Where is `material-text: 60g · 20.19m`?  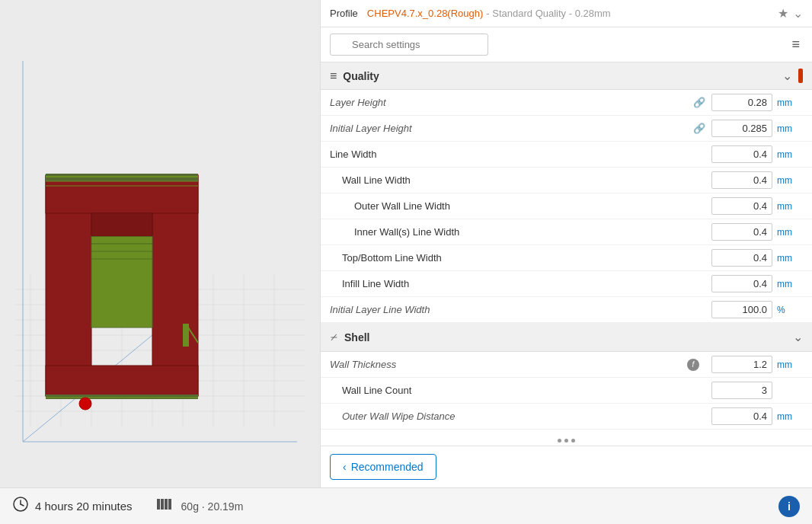 material-text: 60g · 20.19m is located at coordinates (213, 506).